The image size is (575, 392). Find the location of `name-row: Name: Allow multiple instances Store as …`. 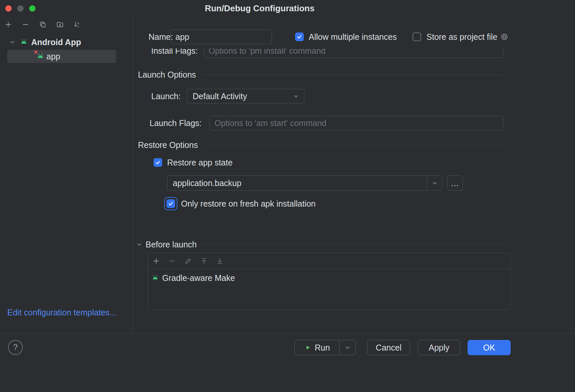

name-row: Name: Allow multiple instances Store as … is located at coordinates (354, 37).